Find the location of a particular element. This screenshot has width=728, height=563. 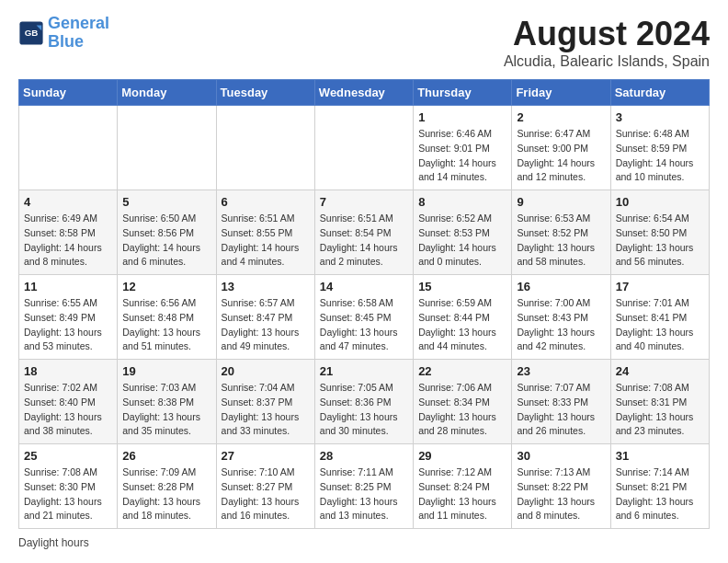

day-number: 17 is located at coordinates (660, 287).